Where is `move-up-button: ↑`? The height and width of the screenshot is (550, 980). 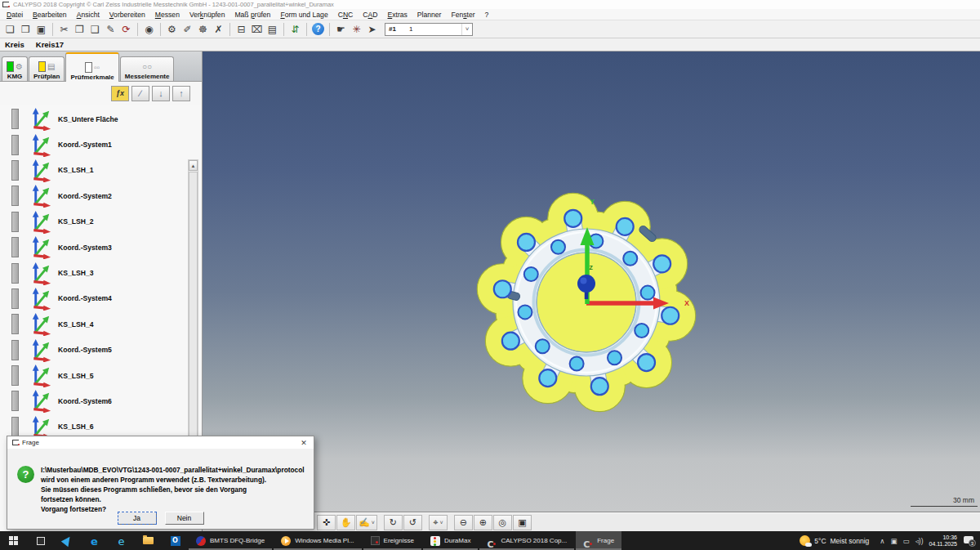 move-up-button: ↑ is located at coordinates (181, 93).